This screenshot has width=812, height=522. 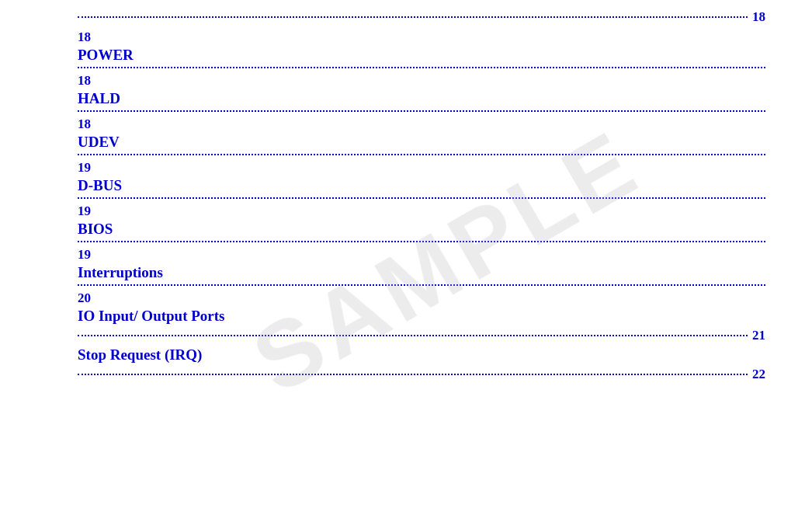 What do you see at coordinates (422, 273) in the screenshot?
I see `toc-link-interruptions: Interruptions` at bounding box center [422, 273].